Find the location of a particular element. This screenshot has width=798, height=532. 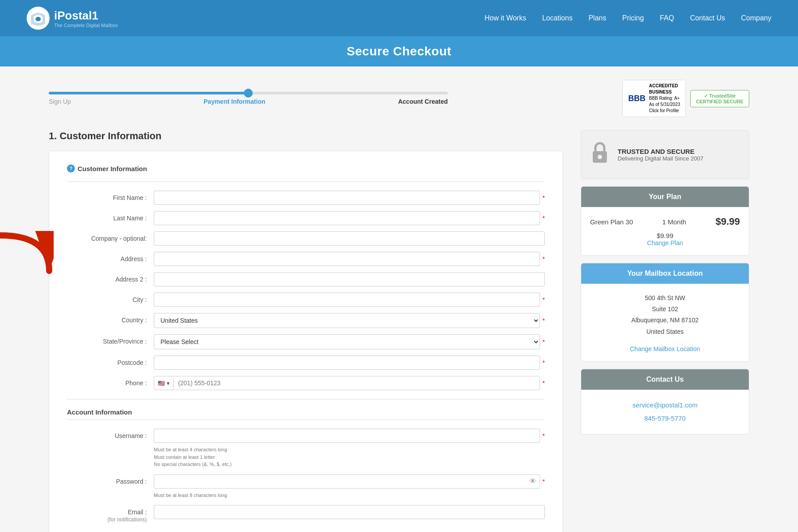

form-row-first-name: First Name : * is located at coordinates (306, 198).